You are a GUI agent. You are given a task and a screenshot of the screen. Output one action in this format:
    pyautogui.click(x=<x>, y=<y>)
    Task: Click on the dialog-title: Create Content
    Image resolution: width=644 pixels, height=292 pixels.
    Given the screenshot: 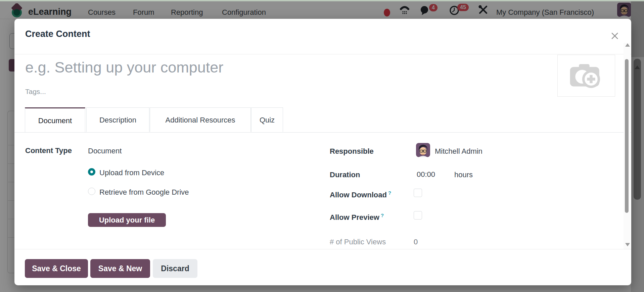 What is the action you would take?
    pyautogui.click(x=58, y=34)
    